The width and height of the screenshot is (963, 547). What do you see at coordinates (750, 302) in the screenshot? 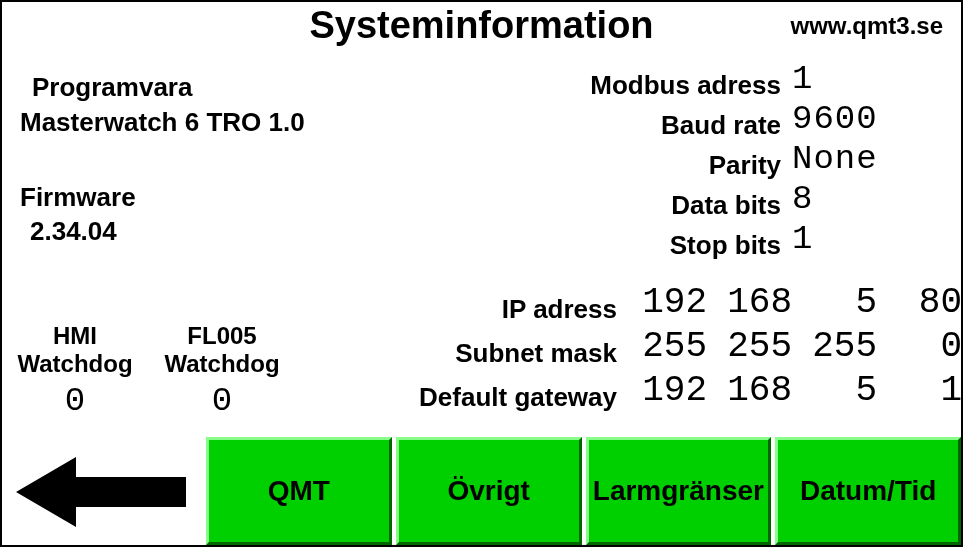
I see `ip-octet-2: 168` at bounding box center [750, 302].